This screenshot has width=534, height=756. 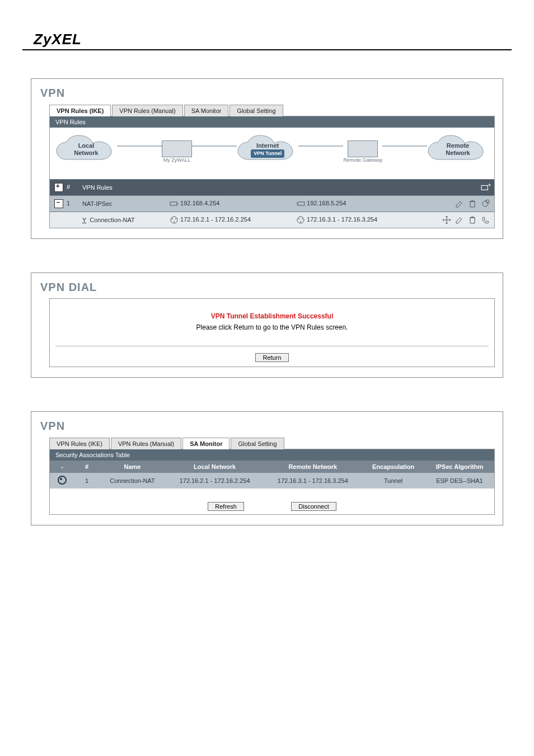 I want to click on divider, so click(x=272, y=346).